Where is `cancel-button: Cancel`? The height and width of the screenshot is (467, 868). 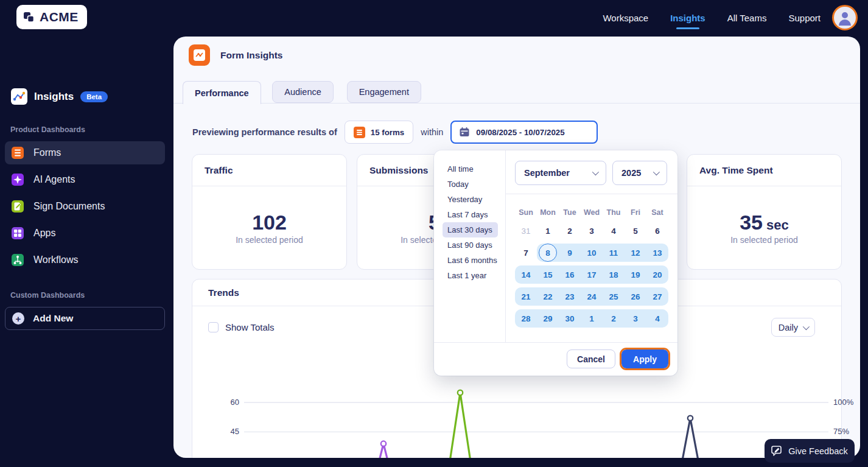 cancel-button: Cancel is located at coordinates (591, 359).